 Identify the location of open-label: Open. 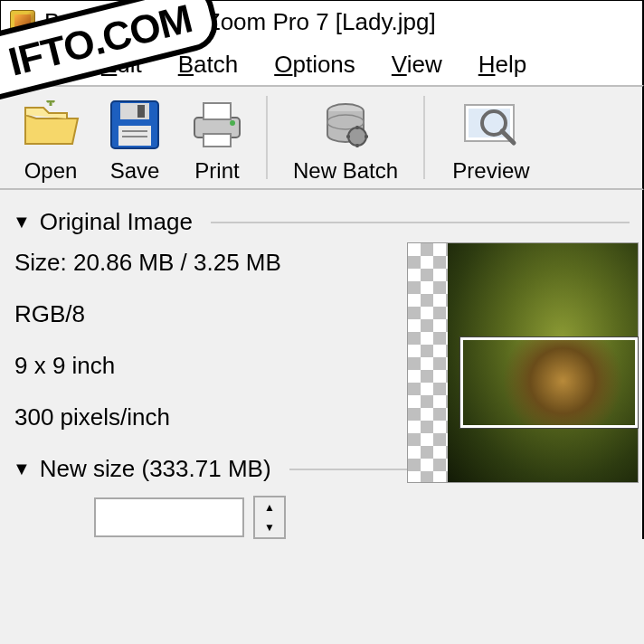
(51, 171).